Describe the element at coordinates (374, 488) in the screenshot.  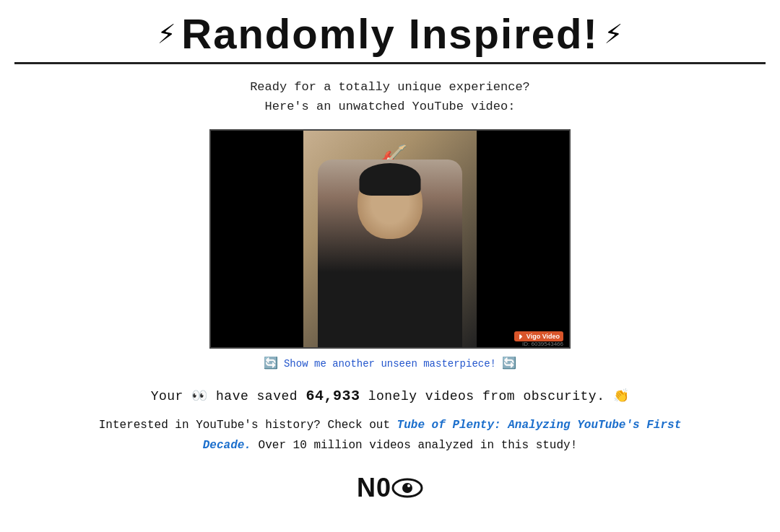
I see `bottom-logo-text: N0` at that location.